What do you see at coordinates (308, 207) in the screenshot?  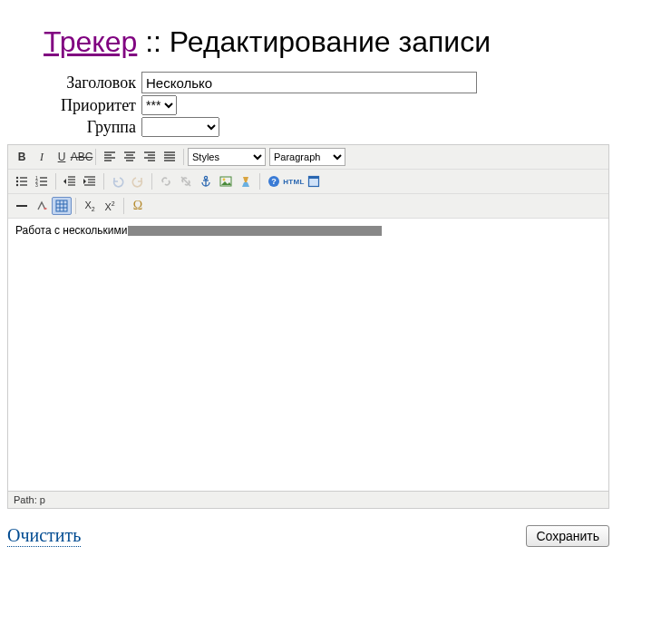 I see `toolbar-row-3: X2 X2 Ω` at bounding box center [308, 207].